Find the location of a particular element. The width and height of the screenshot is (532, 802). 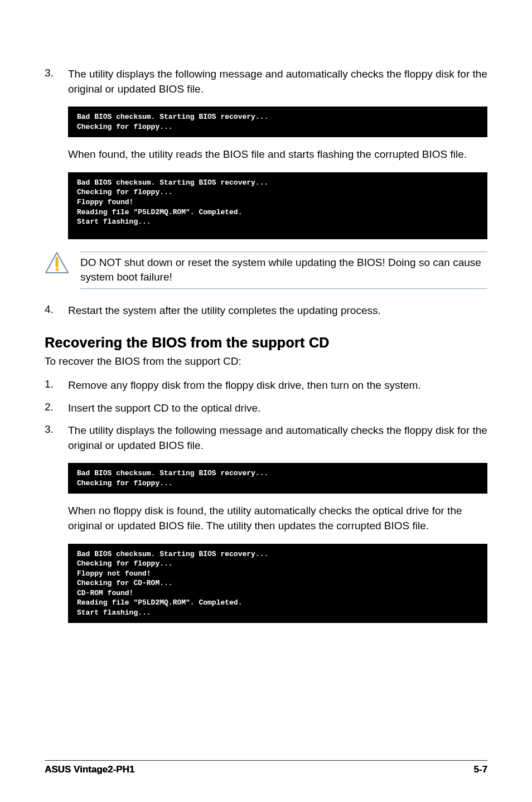

step-text-3a: The utility displays the following messa… is located at coordinates (278, 81).